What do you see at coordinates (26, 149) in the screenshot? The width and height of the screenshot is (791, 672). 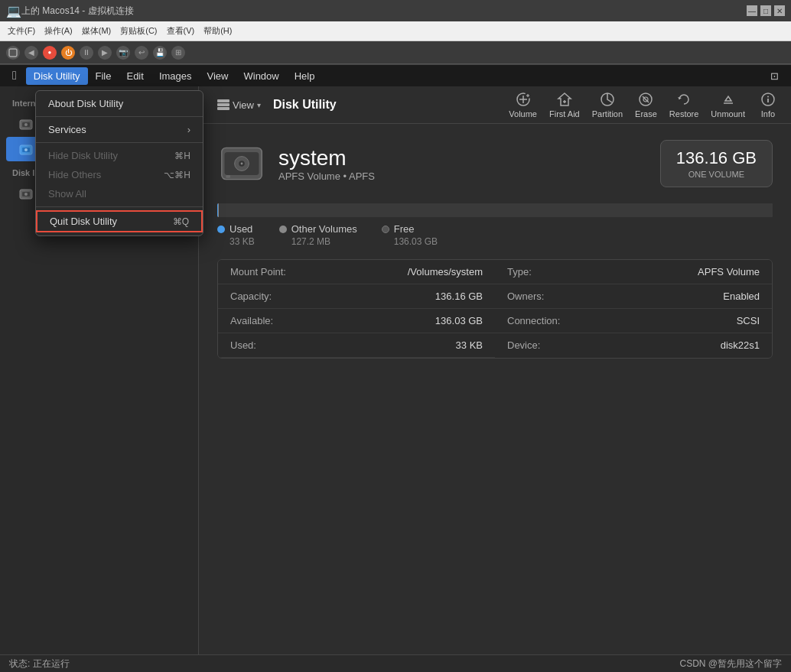 I see `system-disk-icon` at bounding box center [26, 149].